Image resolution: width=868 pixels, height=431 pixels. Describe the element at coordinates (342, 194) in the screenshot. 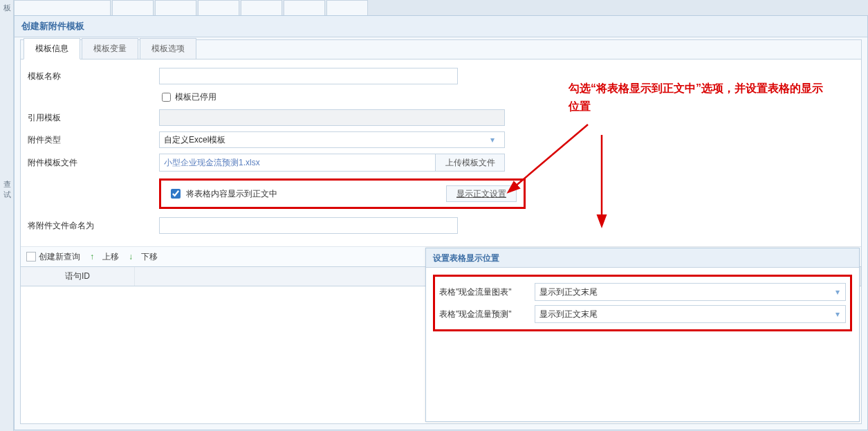

I see `highlight-show-in-body: 将表格内容显示到正文中 显示正文设置` at that location.